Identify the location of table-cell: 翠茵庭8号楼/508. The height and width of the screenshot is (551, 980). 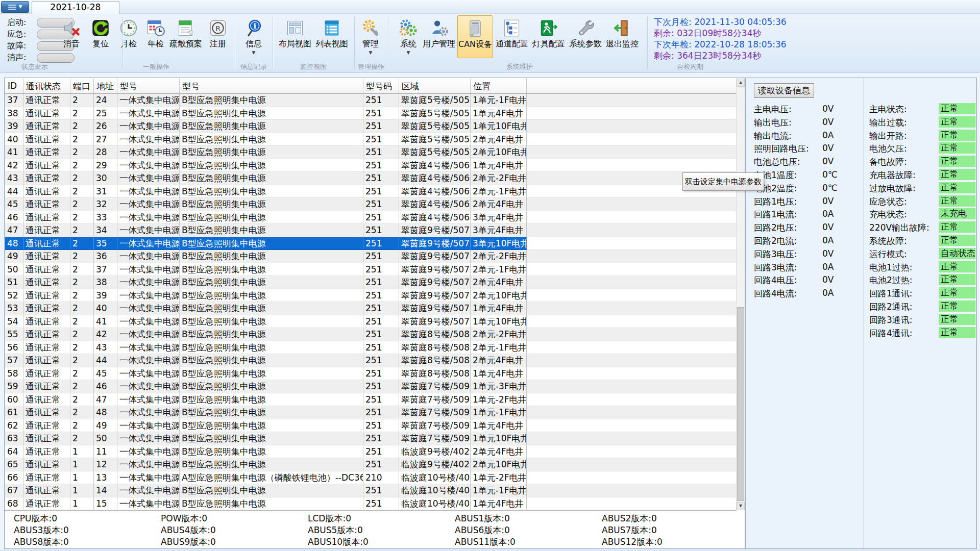
(435, 335).